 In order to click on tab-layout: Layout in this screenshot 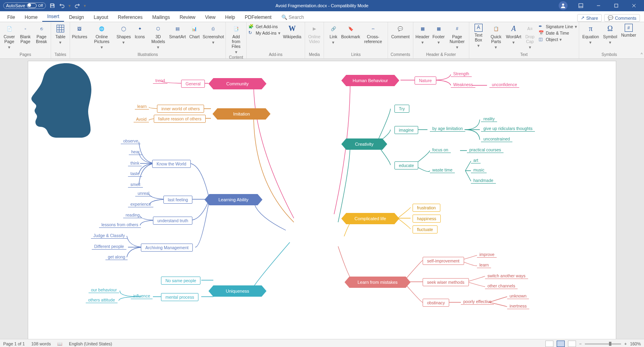, I will do `click(101, 17)`.